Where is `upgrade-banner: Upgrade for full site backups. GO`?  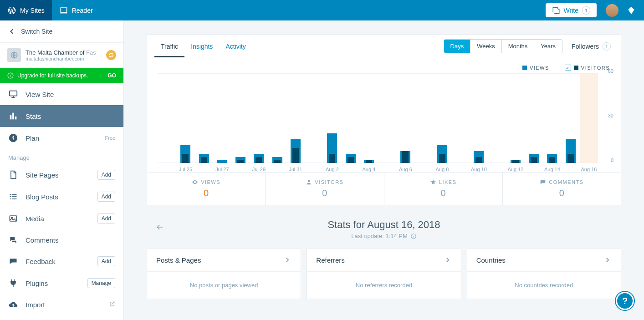 upgrade-banner: Upgrade for full site backups. GO is located at coordinates (62, 76).